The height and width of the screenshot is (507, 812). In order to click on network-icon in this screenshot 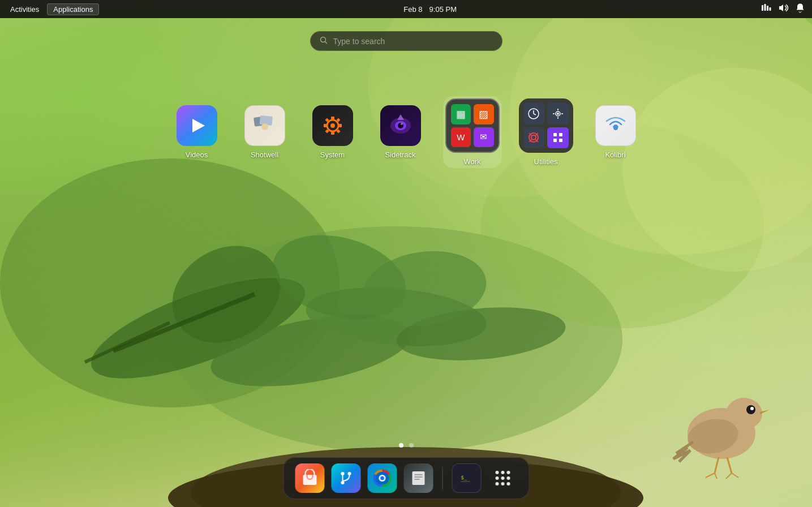, I will do `click(766, 9)`.